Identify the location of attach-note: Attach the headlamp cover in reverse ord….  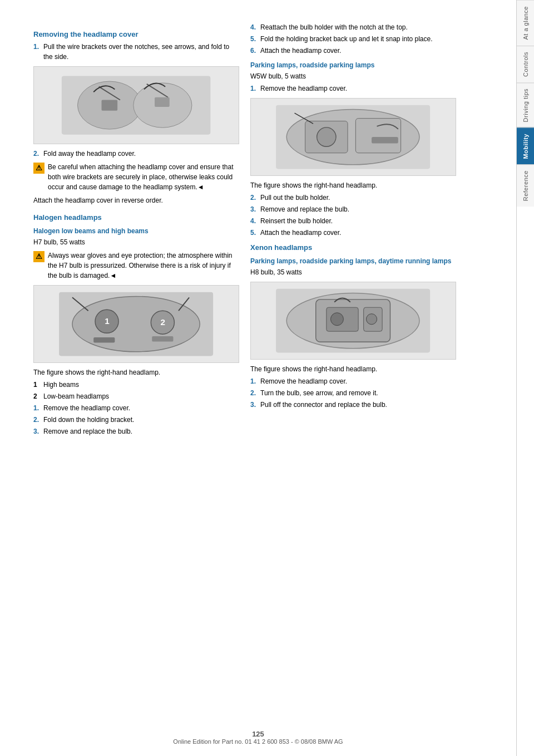
(136, 200).